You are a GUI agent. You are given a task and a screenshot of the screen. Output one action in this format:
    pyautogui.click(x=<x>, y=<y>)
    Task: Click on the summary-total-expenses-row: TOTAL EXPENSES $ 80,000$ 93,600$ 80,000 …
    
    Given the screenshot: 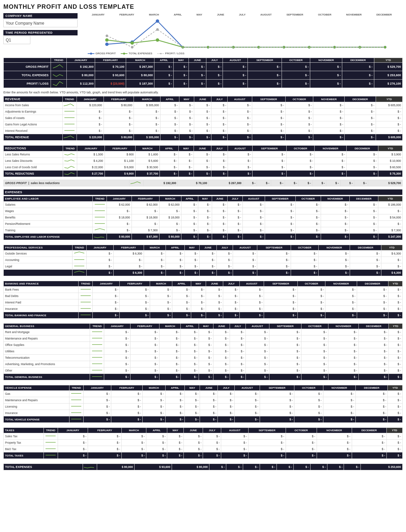 What is the action you would take?
    pyautogui.click(x=203, y=76)
    